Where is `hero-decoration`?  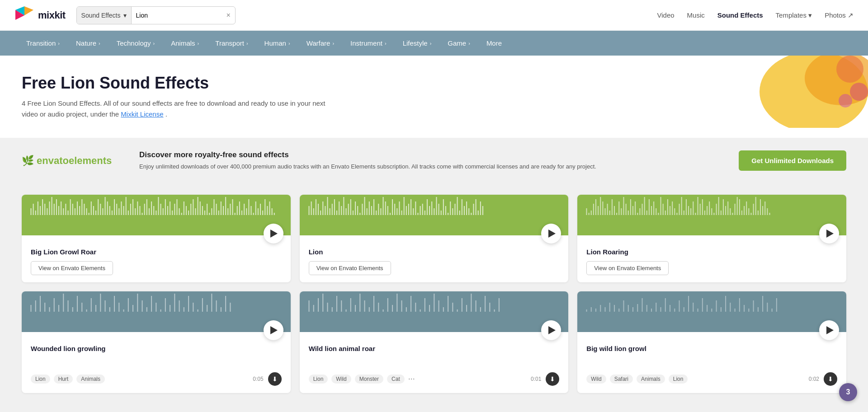 hero-decoration is located at coordinates (800, 92).